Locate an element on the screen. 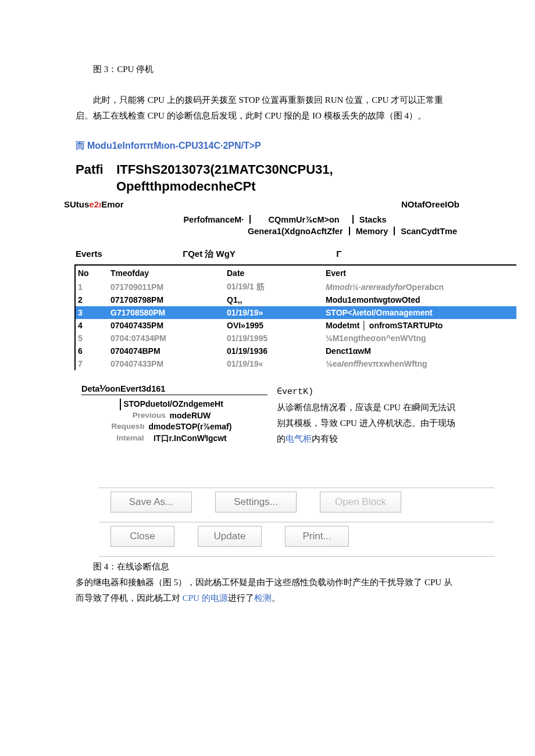 The image size is (535, 756). events-gamma: Γ is located at coordinates (338, 253).